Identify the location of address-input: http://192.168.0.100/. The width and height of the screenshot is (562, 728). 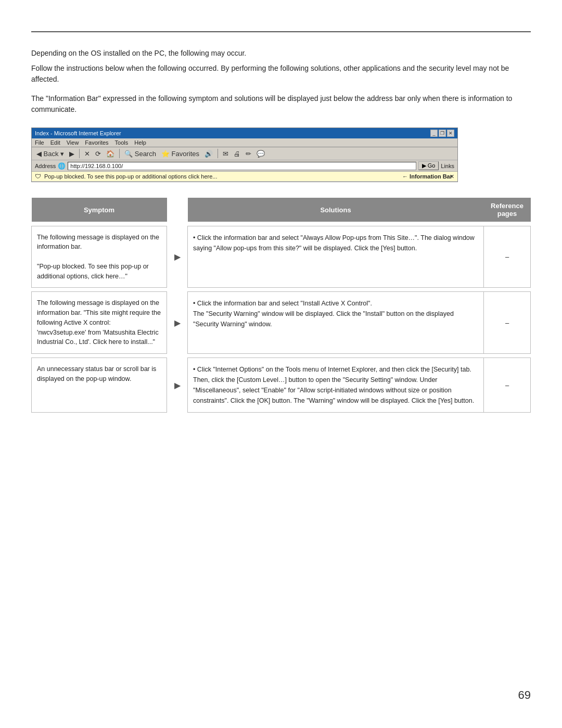
(241, 166).